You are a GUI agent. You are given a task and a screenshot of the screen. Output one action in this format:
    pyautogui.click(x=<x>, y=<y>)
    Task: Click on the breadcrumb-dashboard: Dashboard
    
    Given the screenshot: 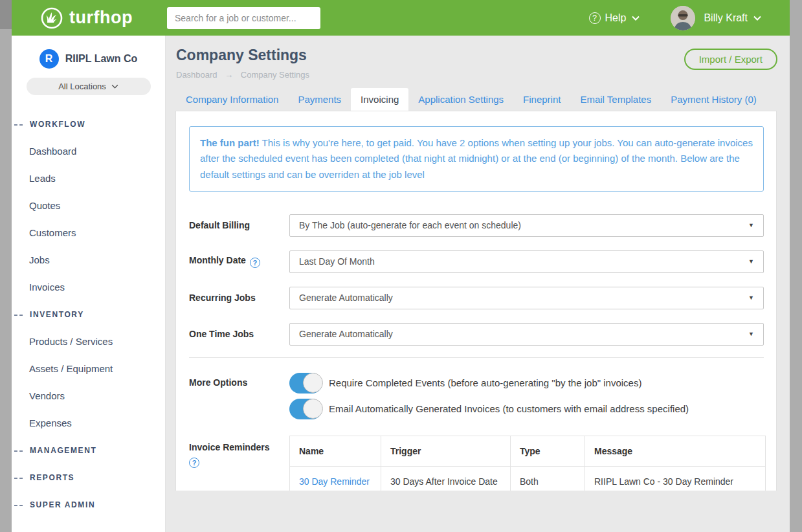 What is the action you would take?
    pyautogui.click(x=197, y=75)
    